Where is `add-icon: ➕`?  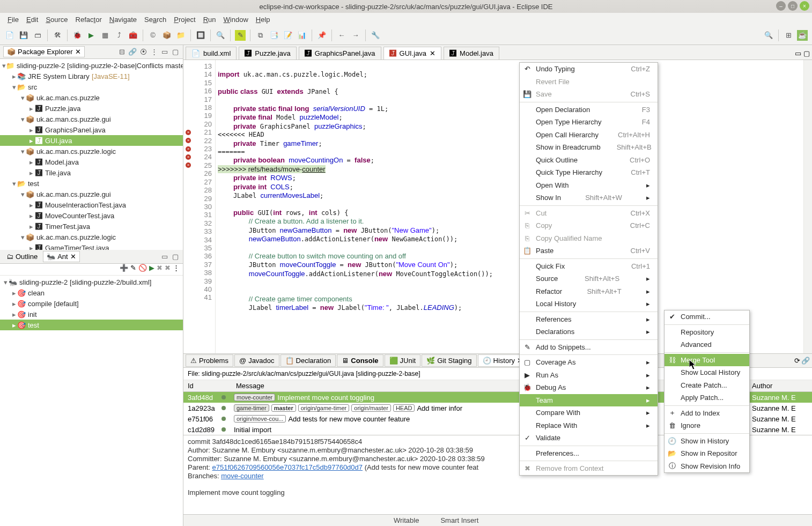
add-icon: ➕ is located at coordinates (124, 269).